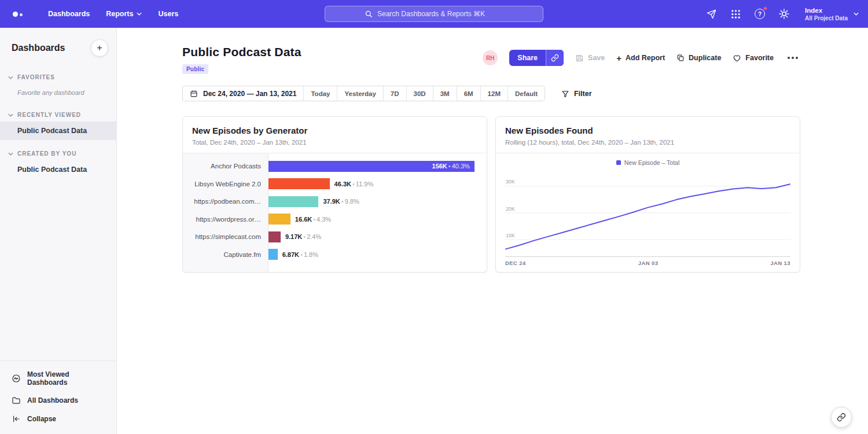  What do you see at coordinates (454, 166) in the screenshot?
I see `bar-value-label: 156K•40.3%` at bounding box center [454, 166].